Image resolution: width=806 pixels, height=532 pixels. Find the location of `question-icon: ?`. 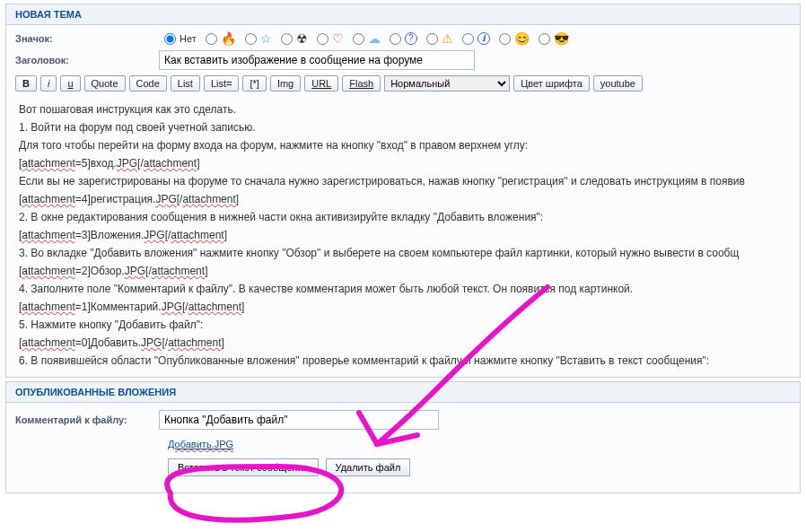

question-icon: ? is located at coordinates (411, 39).